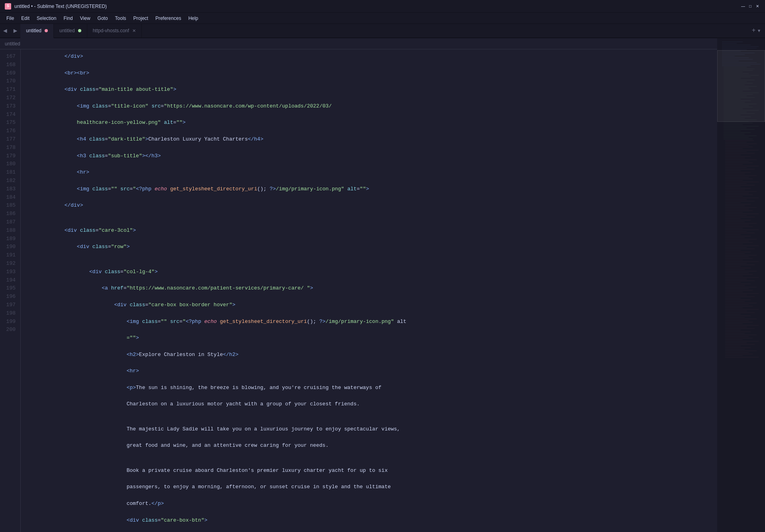  What do you see at coordinates (10, 291) in the screenshot?
I see `line-numbers: 167168169170171 172173174175176 17717817…` at bounding box center [10, 291].